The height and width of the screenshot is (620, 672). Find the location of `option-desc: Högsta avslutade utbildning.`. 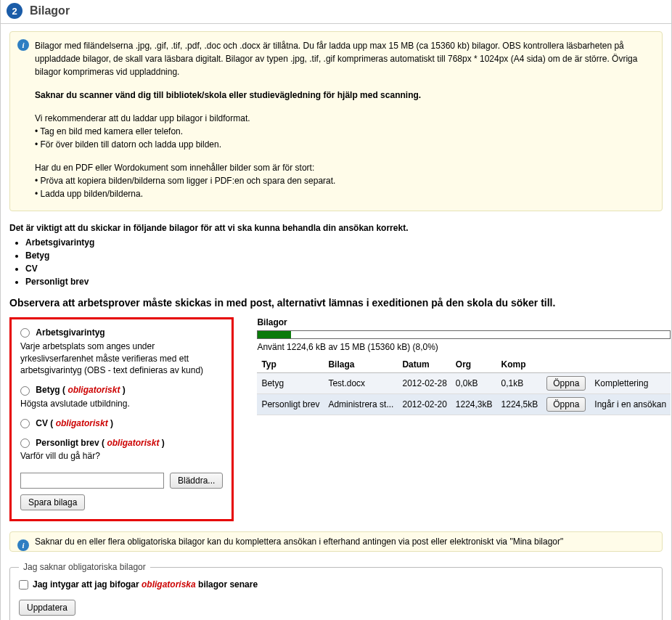

option-desc: Högsta avslutade utbildning. is located at coordinates (122, 404).